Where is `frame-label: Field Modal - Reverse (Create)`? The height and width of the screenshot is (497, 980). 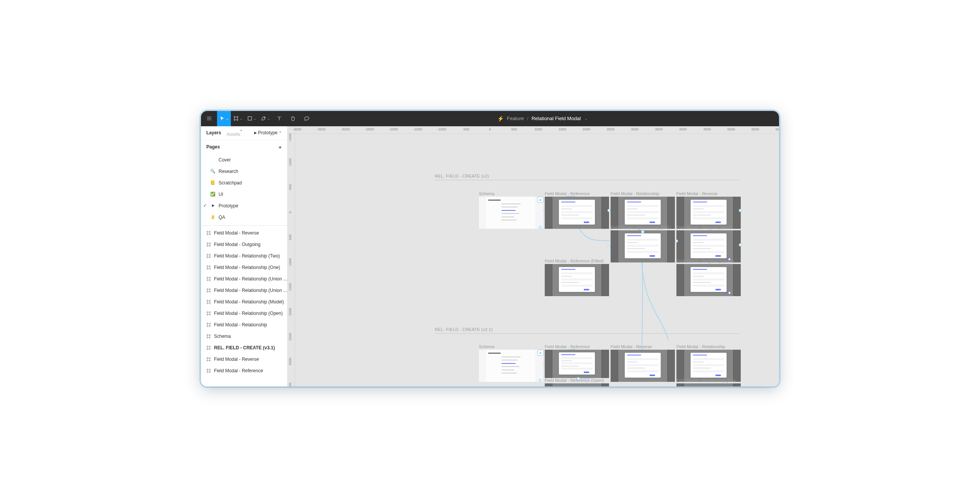 frame-label: Field Modal - Reverse (Create) is located at coordinates (705, 261).